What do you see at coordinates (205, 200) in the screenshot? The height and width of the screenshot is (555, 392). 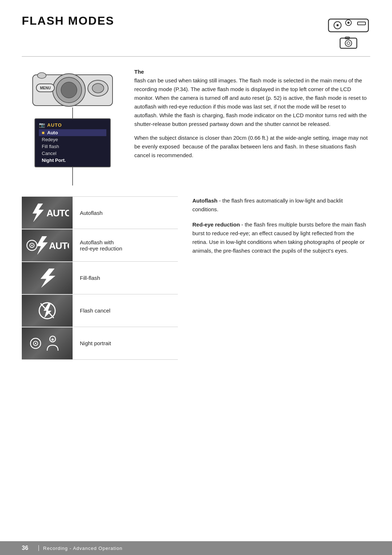 I see `autoflash-desc-title: Autoflash` at bounding box center [205, 200].